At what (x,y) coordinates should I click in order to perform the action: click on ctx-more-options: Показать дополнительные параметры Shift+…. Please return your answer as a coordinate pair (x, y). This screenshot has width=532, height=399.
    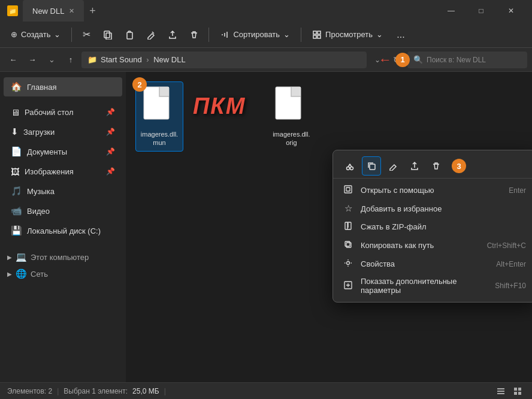
    Looking at the image, I should click on (433, 286).